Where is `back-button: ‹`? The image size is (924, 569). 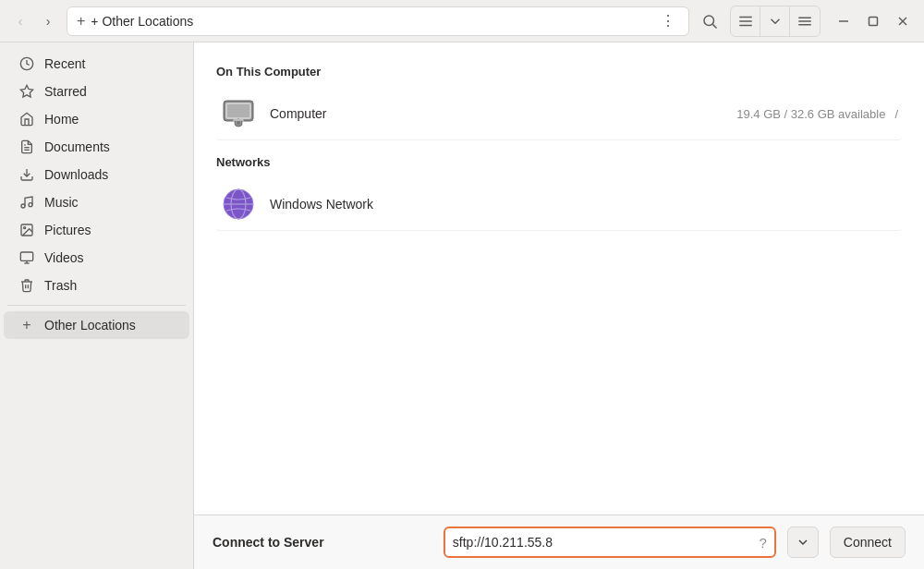 back-button: ‹ is located at coordinates (20, 21).